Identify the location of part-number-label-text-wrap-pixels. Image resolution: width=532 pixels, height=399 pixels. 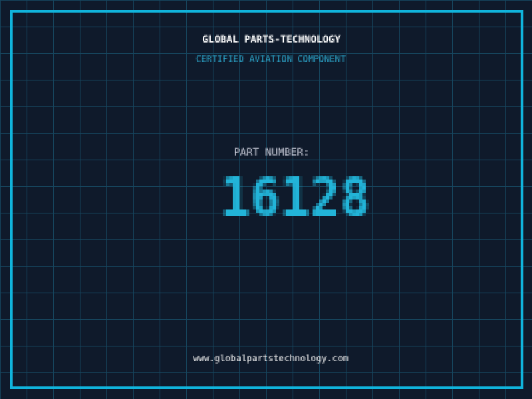
(266, 152).